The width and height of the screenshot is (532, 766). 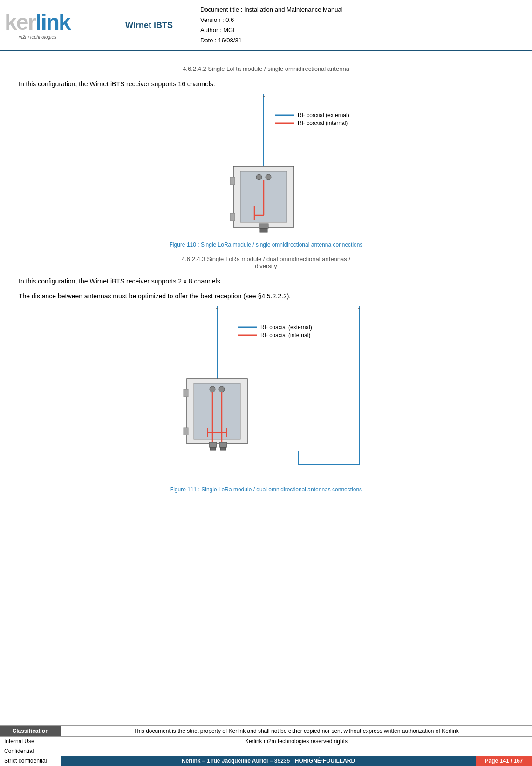 I want to click on footer-row-confidential: Confidential, so click(x=266, y=752).